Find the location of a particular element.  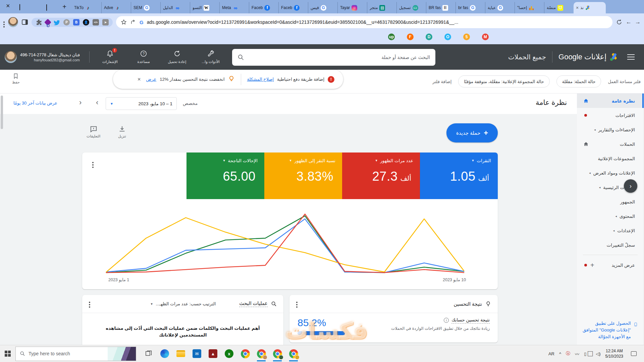

twitter-icon is located at coordinates (57, 22).